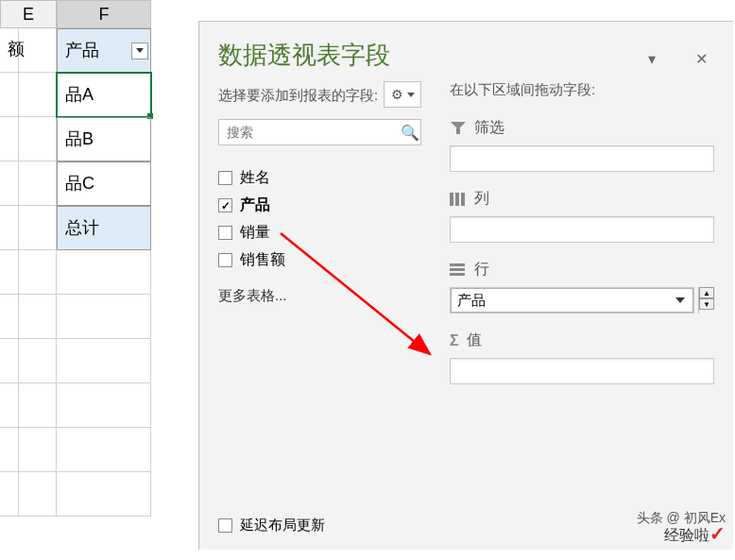 The image size is (735, 560). What do you see at coordinates (582, 229) in the screenshot?
I see `columns-drop-zone` at bounding box center [582, 229].